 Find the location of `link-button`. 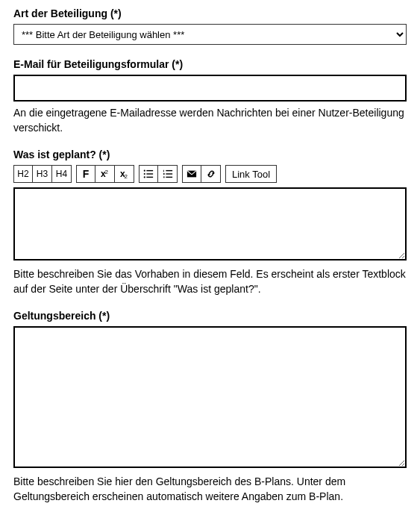

link-button is located at coordinates (211, 174).